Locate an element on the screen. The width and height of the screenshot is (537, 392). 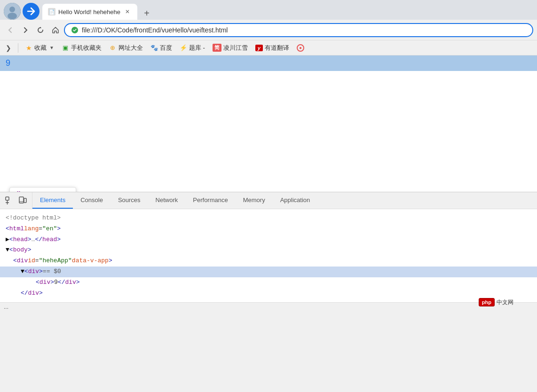
tab-sources: Sources is located at coordinates (129, 200).